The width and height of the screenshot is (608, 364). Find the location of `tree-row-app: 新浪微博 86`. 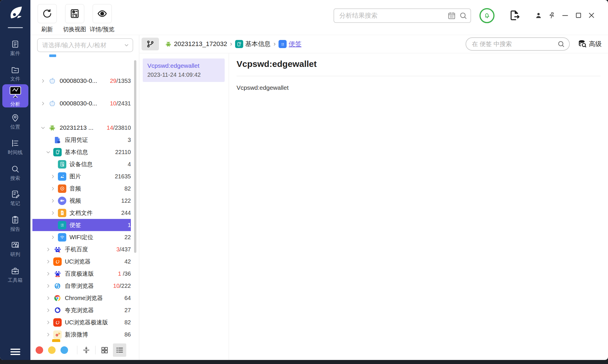

tree-row-app: 新浪微博 86 is located at coordinates (82, 334).